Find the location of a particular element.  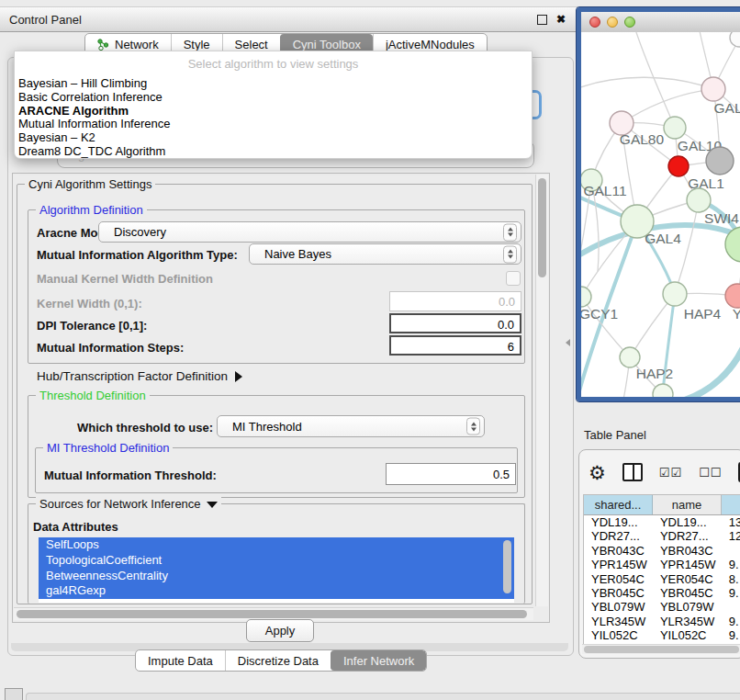

close-traffic-light-icon is located at coordinates (595, 22).